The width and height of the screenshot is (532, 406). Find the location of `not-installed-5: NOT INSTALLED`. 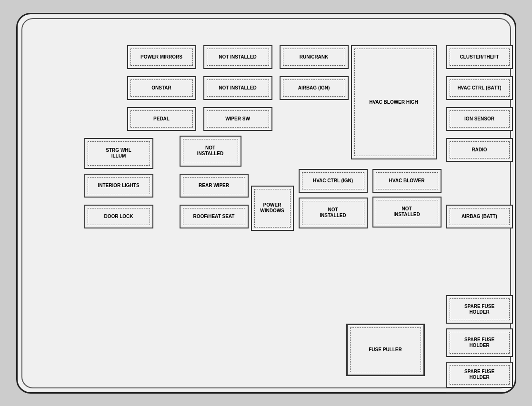

not-installed-5: NOT INSTALLED is located at coordinates (407, 212).